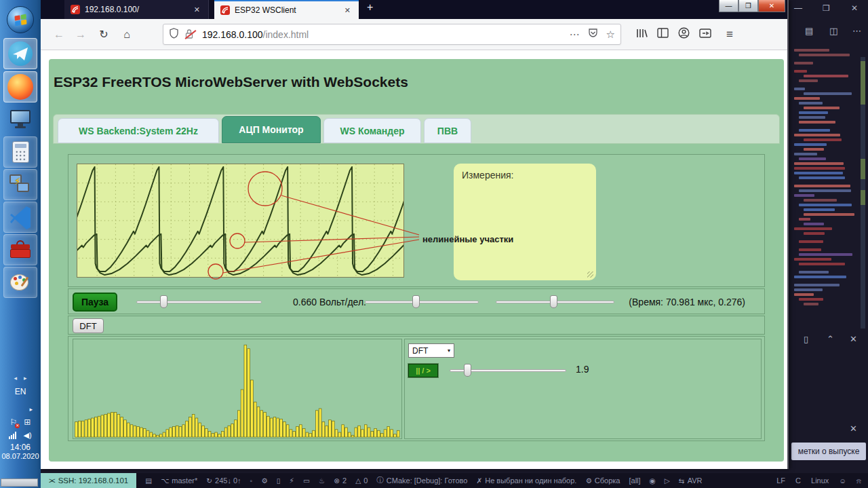  I want to click on statusbar-right-lf: LF, so click(781, 481).